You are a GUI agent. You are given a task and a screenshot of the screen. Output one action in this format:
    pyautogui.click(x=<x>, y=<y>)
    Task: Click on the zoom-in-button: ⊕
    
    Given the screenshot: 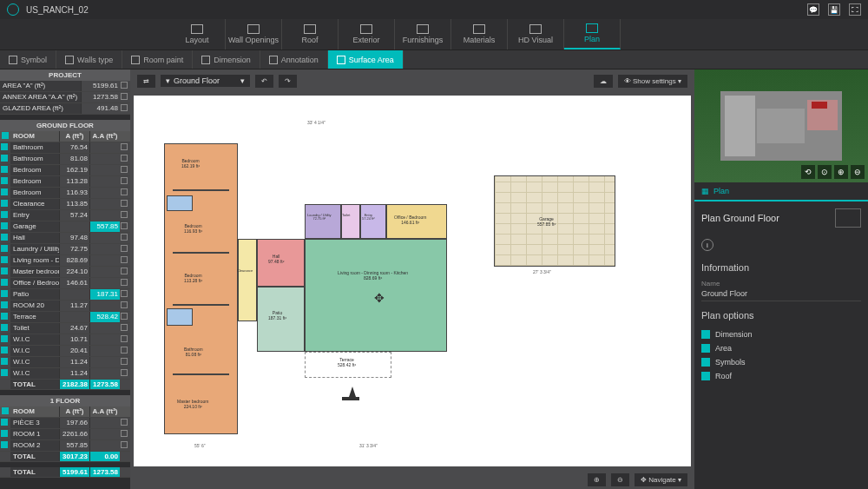 What is the action you would take?
    pyautogui.click(x=597, y=479)
    